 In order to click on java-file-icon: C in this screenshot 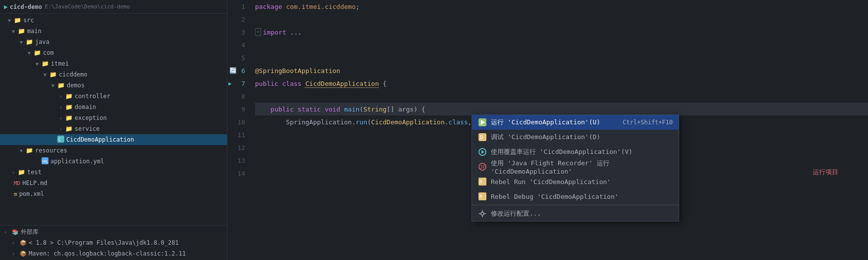, I will do `click(61, 140)`.